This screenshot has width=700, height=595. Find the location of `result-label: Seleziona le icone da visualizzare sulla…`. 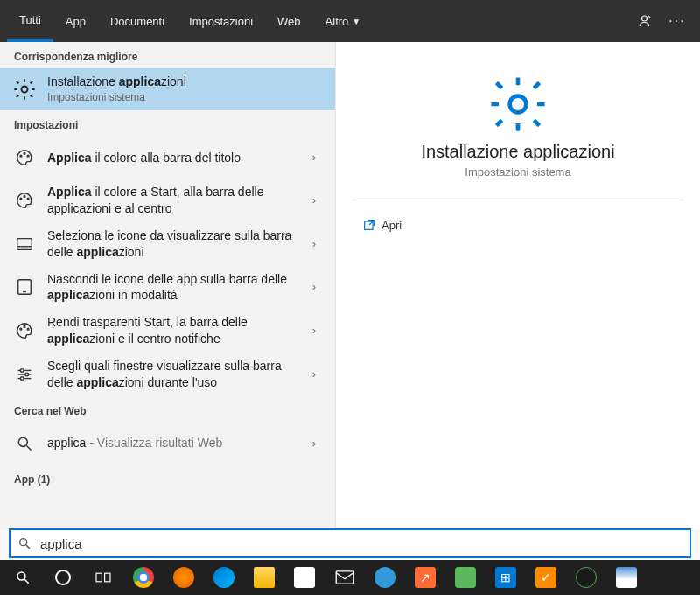

result-label: Seleziona le icone da visualizzare sulla… is located at coordinates (175, 244).